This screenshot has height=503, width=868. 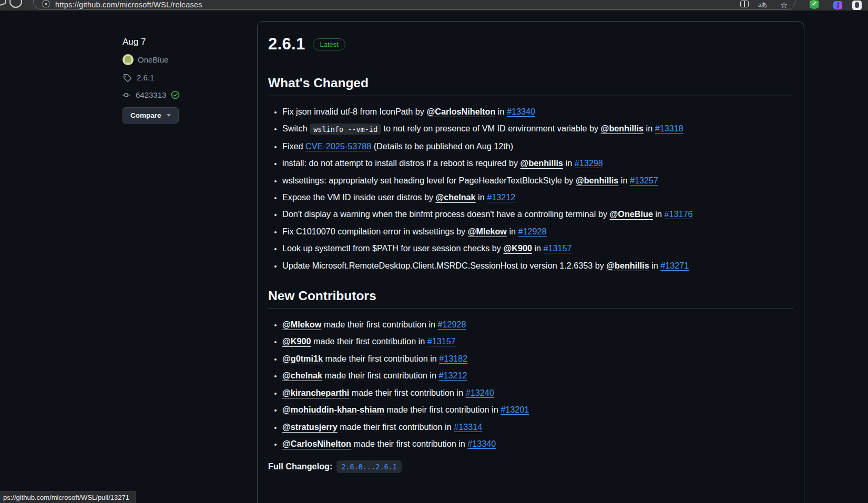 I want to click on release-author-row: OneBlue, so click(x=145, y=60).